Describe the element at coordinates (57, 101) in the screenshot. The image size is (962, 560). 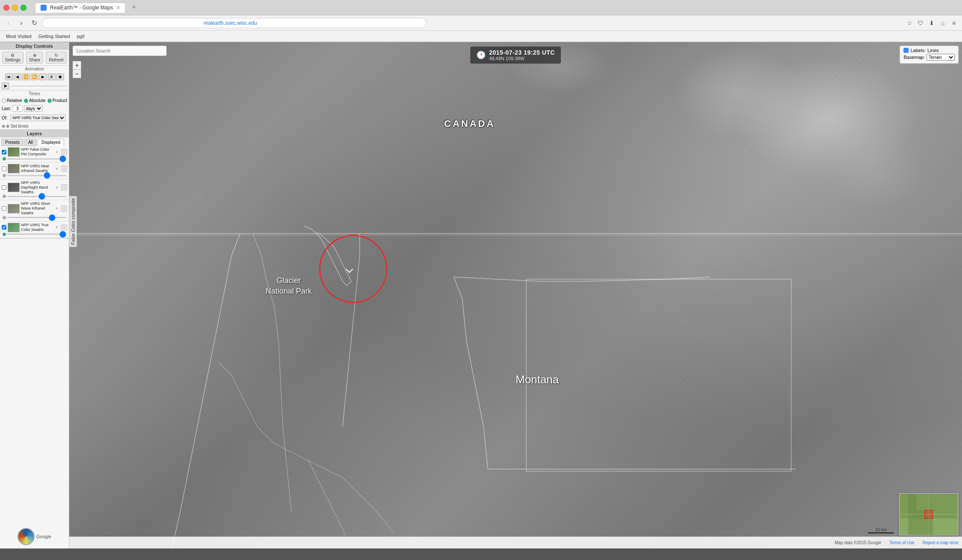
I see `product-radio: Product` at that location.